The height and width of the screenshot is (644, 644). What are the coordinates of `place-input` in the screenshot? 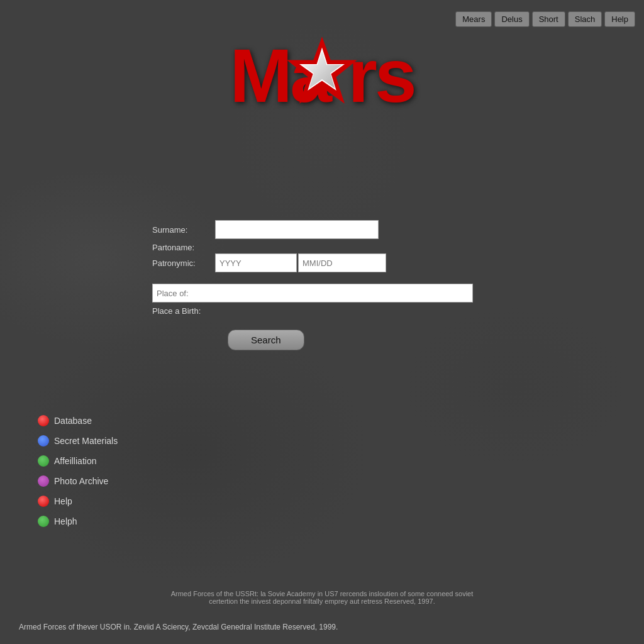 It's located at (313, 293).